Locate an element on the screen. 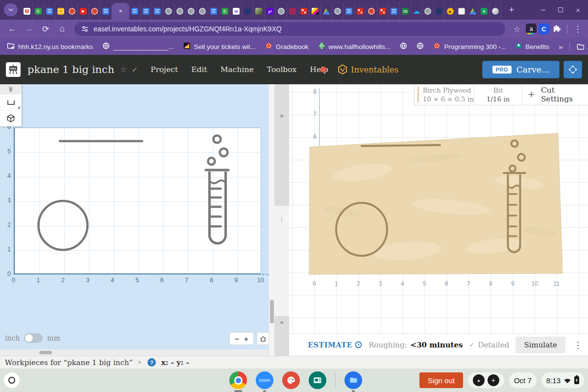  simulate-button: Simulate is located at coordinates (540, 345).